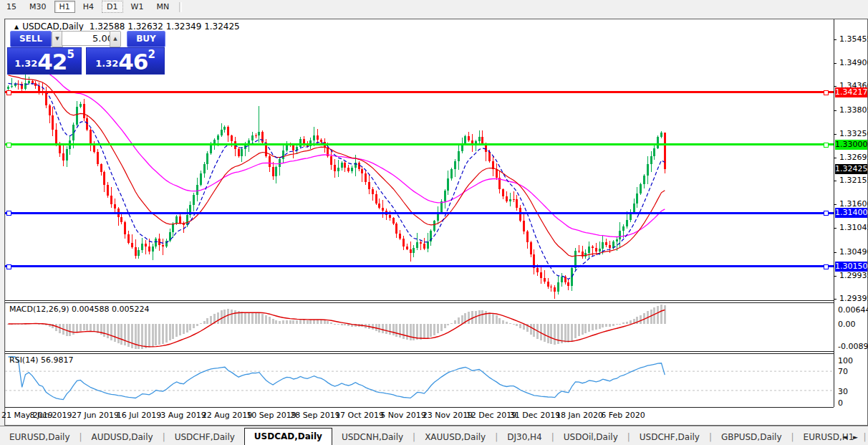  What do you see at coordinates (854, 39) in the screenshot?
I see `price-axis-label: 1.35455` at bounding box center [854, 39].